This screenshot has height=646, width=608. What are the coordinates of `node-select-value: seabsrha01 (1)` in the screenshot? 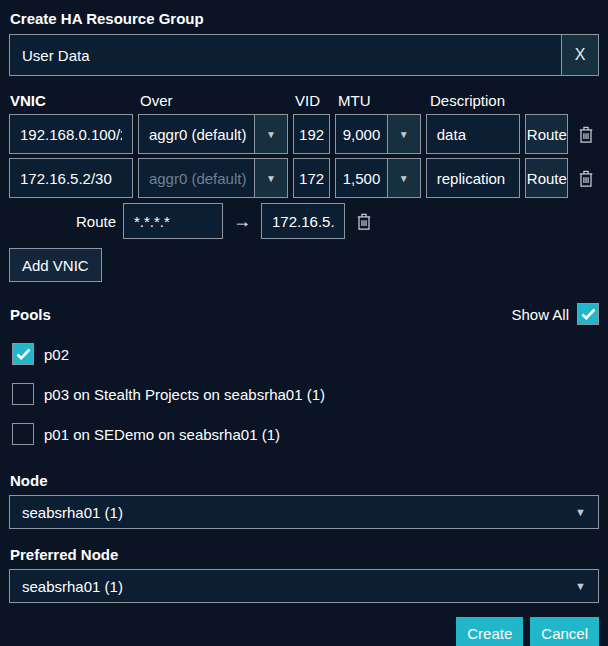 It's located at (298, 512).